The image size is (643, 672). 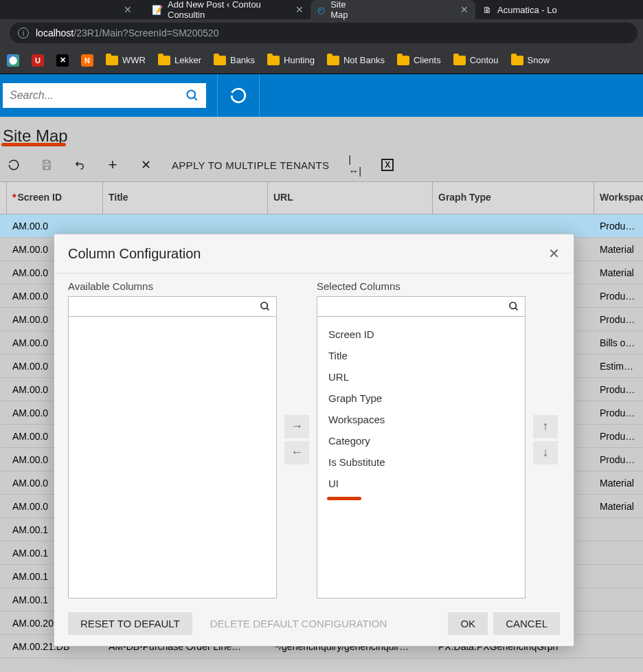 What do you see at coordinates (345, 10) in the screenshot?
I see `tab-title: Site Map` at bounding box center [345, 10].